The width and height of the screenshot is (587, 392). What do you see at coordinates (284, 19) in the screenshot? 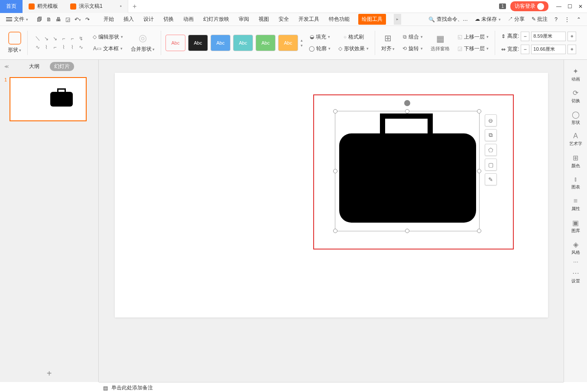
I see `menu-security: 安全` at bounding box center [284, 19].